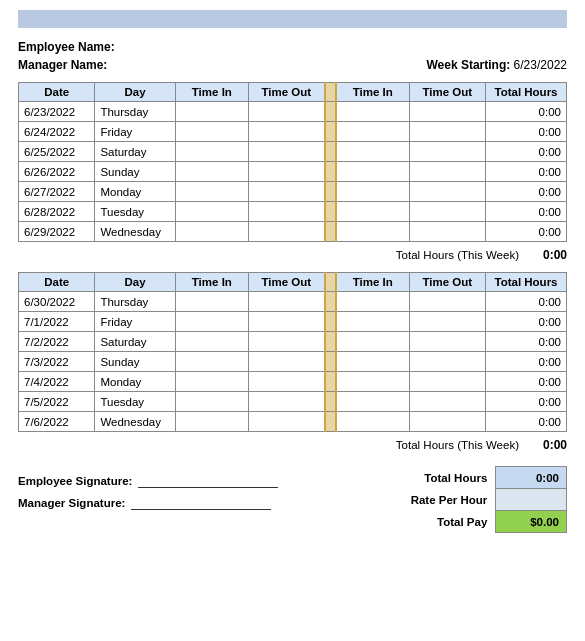 The height and width of the screenshot is (641, 585). I want to click on cell-date: 6/29/2022, so click(57, 232).